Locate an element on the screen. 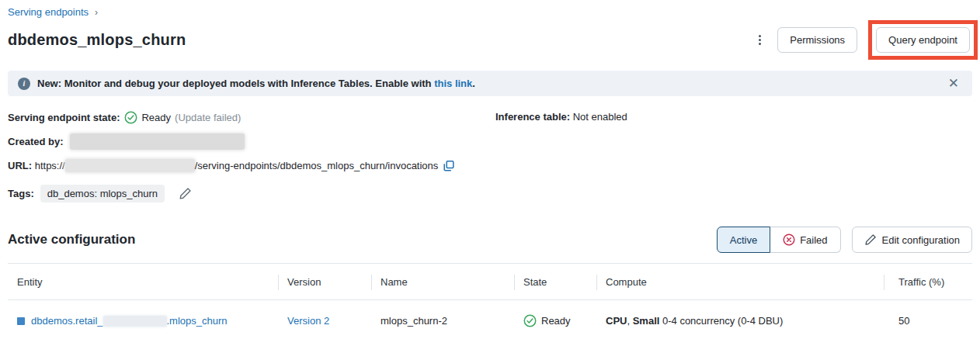 The width and height of the screenshot is (980, 346). endpoint-state-note: (Update failed) is located at coordinates (208, 118).